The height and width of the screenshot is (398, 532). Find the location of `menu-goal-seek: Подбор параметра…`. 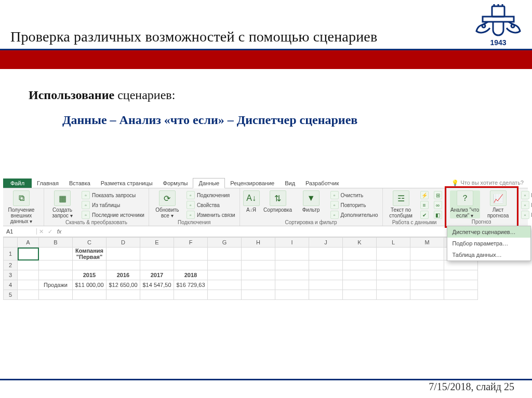

menu-goal-seek: Подбор параметра… is located at coordinates (489, 243).